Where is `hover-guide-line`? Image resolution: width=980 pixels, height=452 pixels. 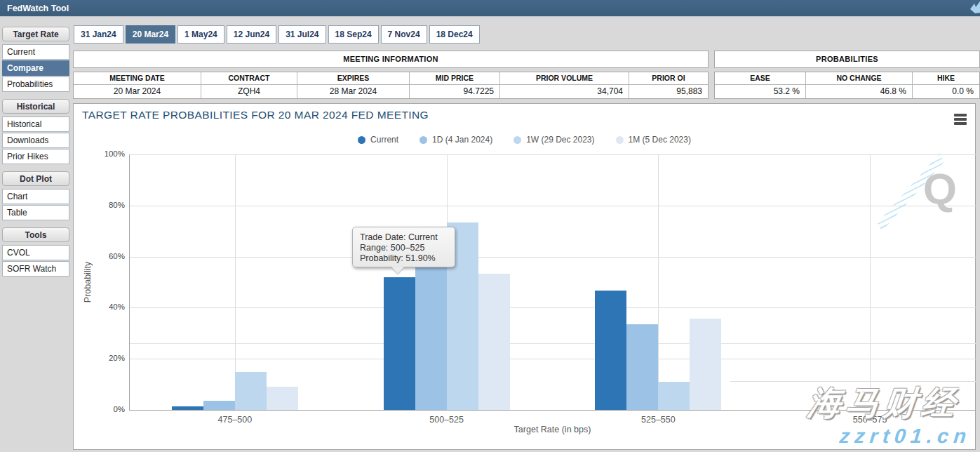 hover-guide-line is located at coordinates (553, 344).